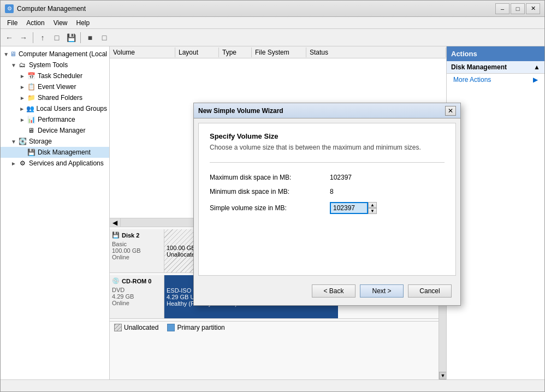 The width and height of the screenshot is (545, 392). What do you see at coordinates (327, 111) in the screenshot?
I see `dialog-title-bar: New Simple Volume Wizard ✕` at bounding box center [327, 111].